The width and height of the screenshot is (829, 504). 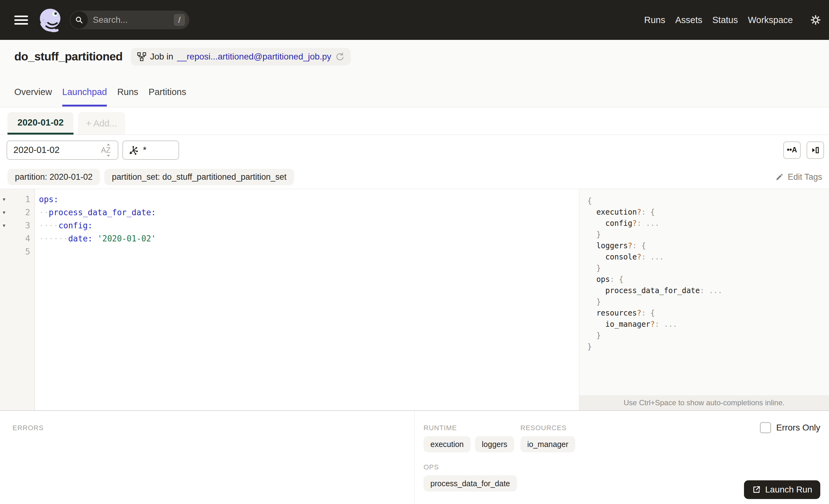 I want to click on settings-gear-icon, so click(x=816, y=20).